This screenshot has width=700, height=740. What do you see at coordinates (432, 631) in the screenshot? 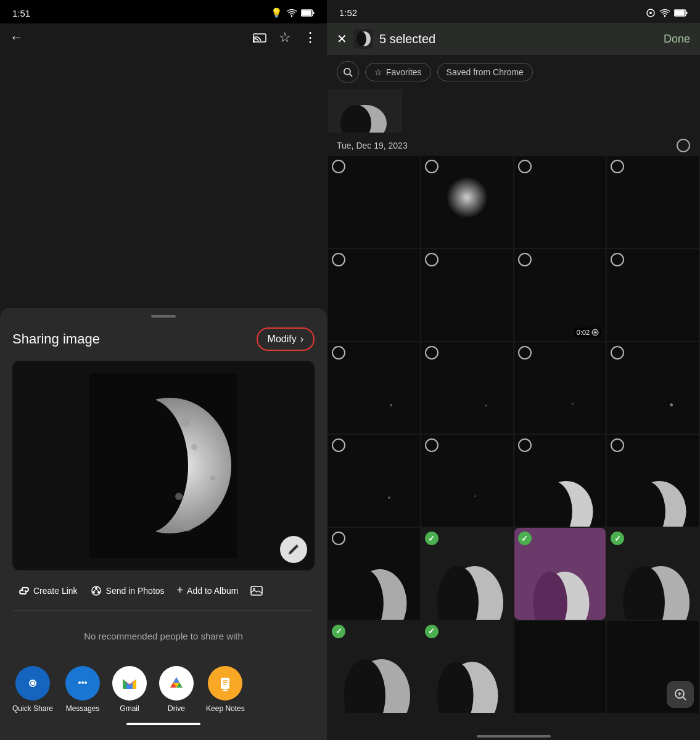
I see `cell-circle-checked: ✓` at bounding box center [432, 631].